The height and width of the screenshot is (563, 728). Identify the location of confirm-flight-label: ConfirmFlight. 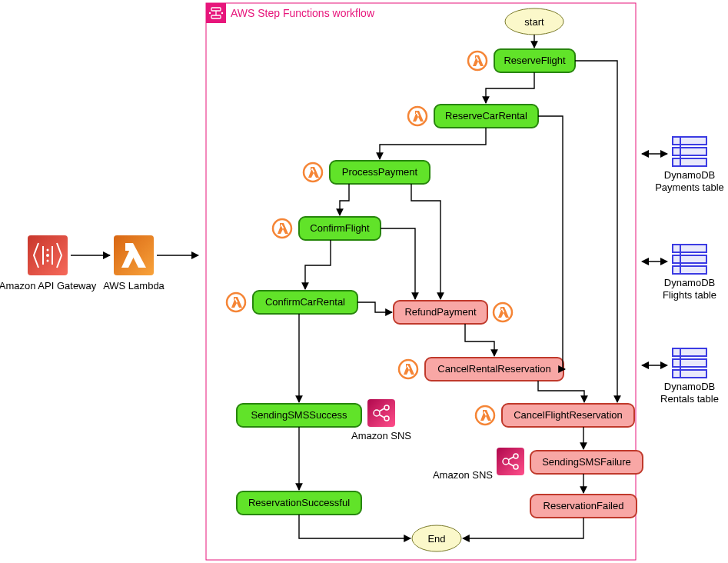
(340, 228).